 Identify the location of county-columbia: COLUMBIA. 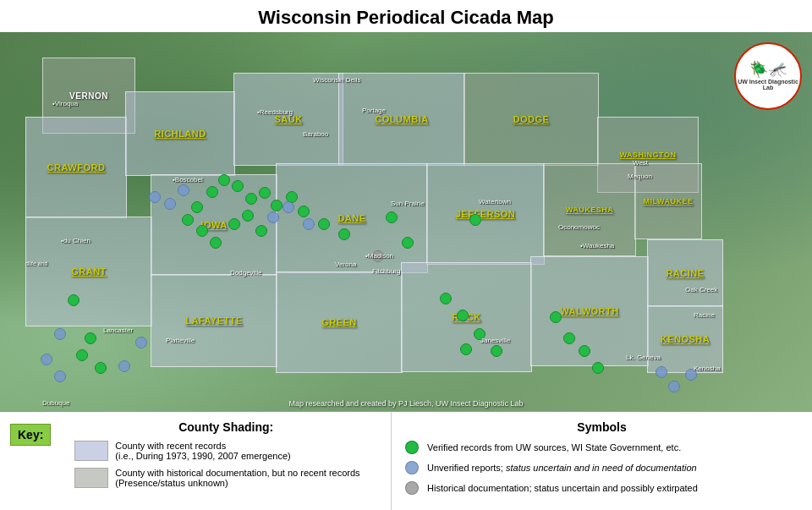
(402, 119).